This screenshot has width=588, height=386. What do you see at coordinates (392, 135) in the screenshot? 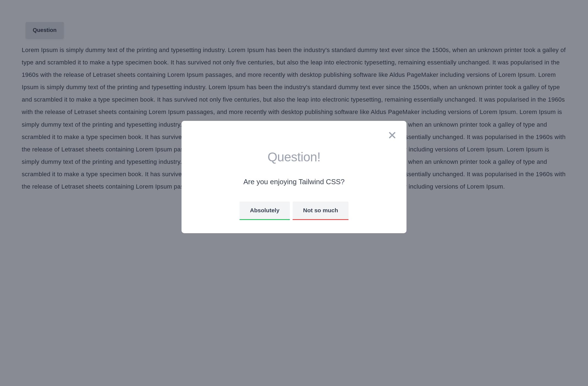
I see `close-icon` at bounding box center [392, 135].